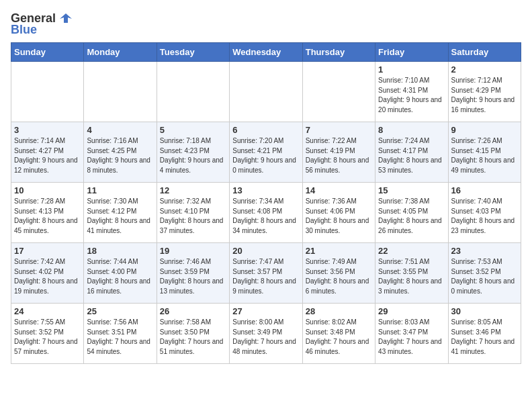 The height and width of the screenshot is (411, 532). Describe the element at coordinates (266, 334) in the screenshot. I see `calendar-week-row: 24Sunrise: 7:55 AM Sunset: 3:52 PM Dayli…` at that location.